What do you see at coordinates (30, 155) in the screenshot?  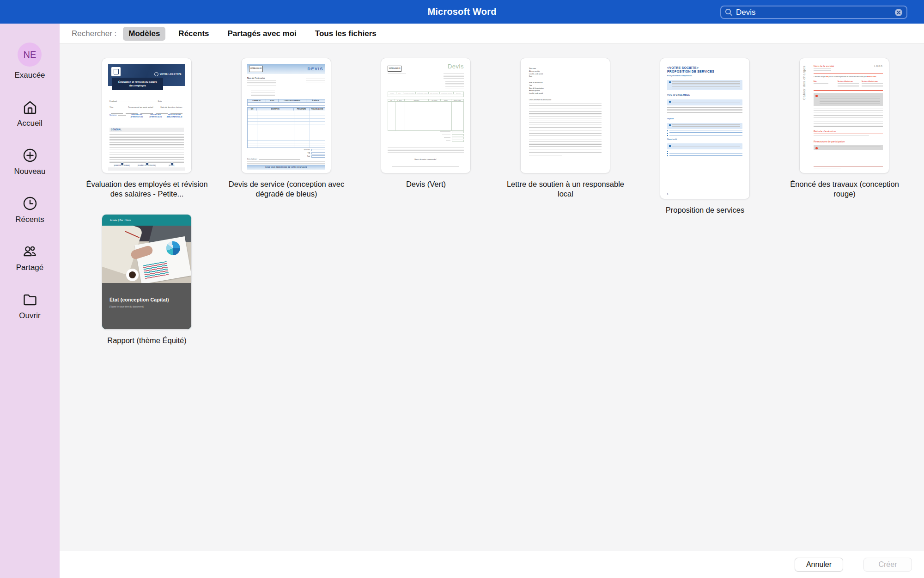 I see `plus-circle-icon` at bounding box center [30, 155].